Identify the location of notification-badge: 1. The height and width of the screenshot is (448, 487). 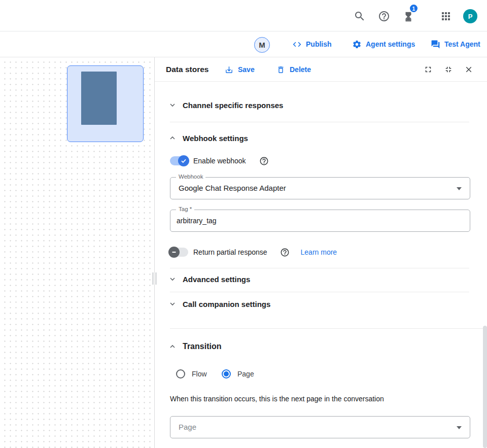
(414, 8).